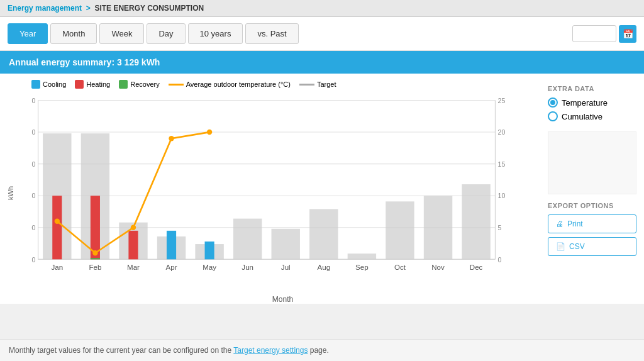 The image size is (644, 361). I want to click on svg-text: Nov, so click(438, 267).